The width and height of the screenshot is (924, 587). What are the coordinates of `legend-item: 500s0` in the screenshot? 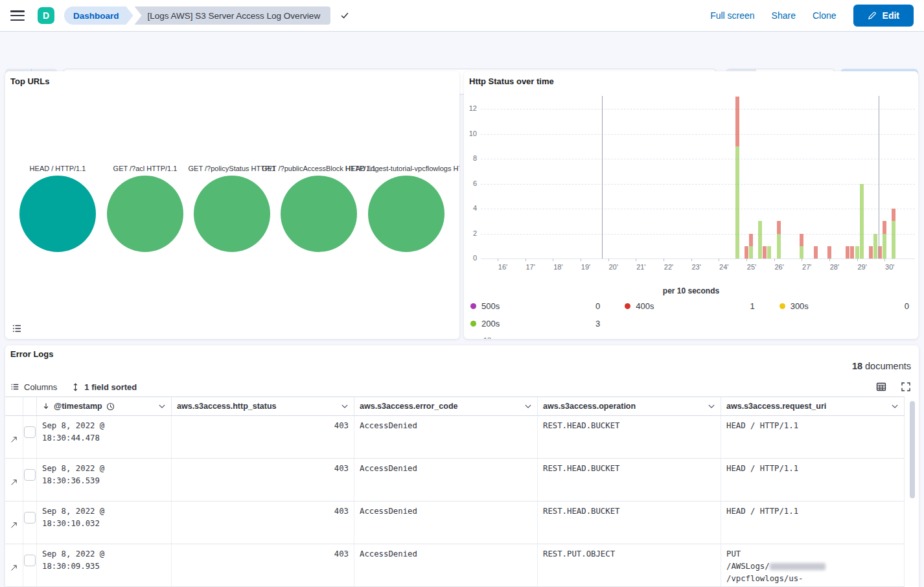 It's located at (537, 306).